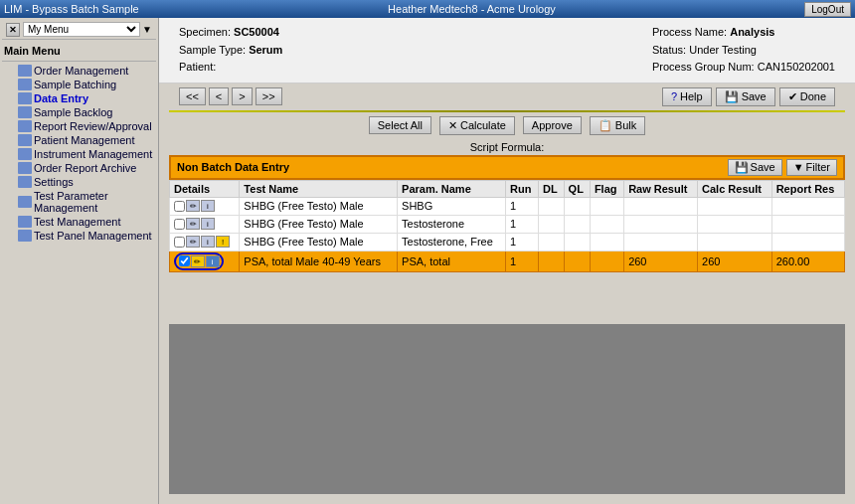 Image resolution: width=855 pixels, height=504 pixels. Describe the element at coordinates (80, 222) in the screenshot. I see `sidebar-item-test-management: Test Management` at that location.